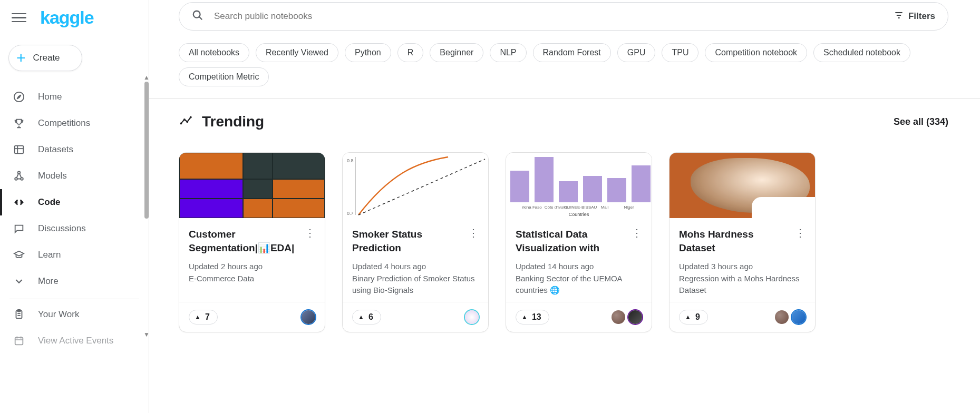 The height and width of the screenshot is (413, 980). Describe the element at coordinates (694, 317) in the screenshot. I see `upvote-button: ▲9` at that location.